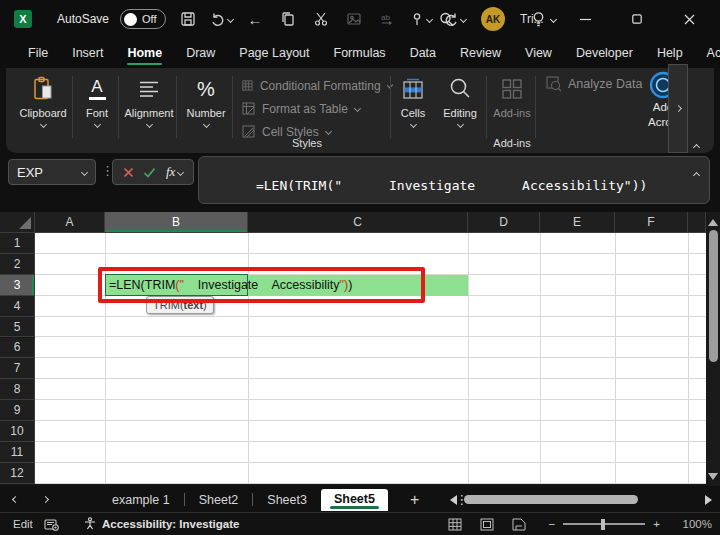  What do you see at coordinates (551, 500) in the screenshot?
I see `horizontal-scroll-thumb` at bounding box center [551, 500].